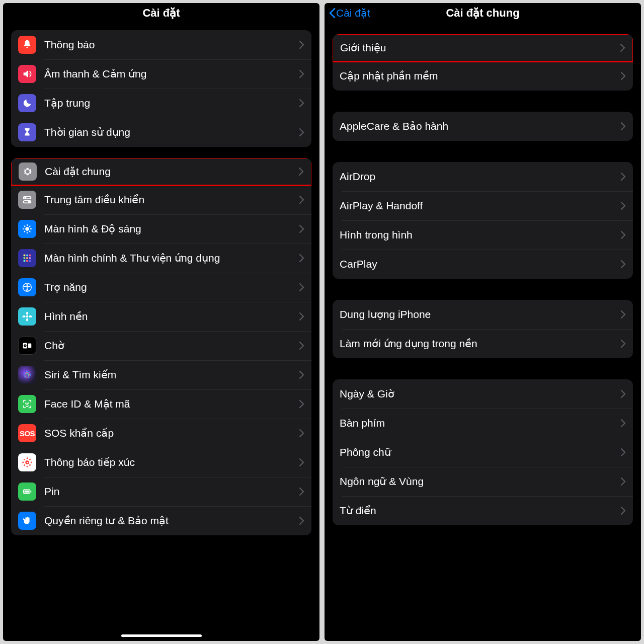 This screenshot has width=644, height=644. I want to click on sun-icon, so click(27, 229).